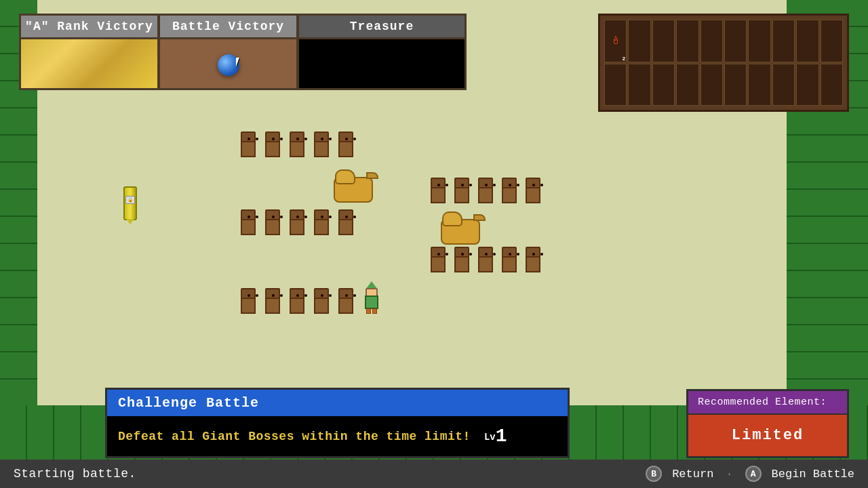  Describe the element at coordinates (382, 26) in the screenshot. I see `tab-treasure: Treasure` at that location.